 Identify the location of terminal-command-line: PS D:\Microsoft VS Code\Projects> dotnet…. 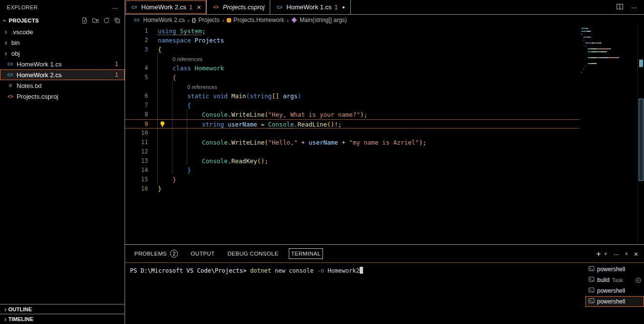
(358, 271).